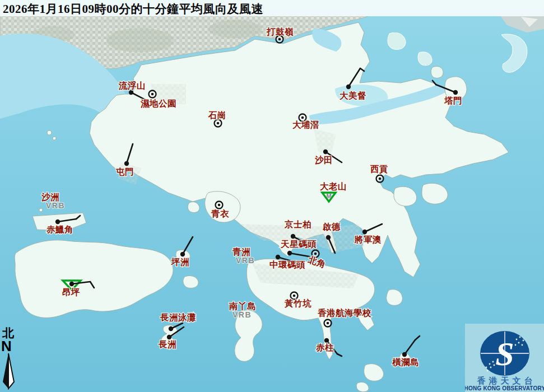  What do you see at coordinates (54, 138) in the screenshot?
I see `lung-kwu-chau-islet` at bounding box center [54, 138].